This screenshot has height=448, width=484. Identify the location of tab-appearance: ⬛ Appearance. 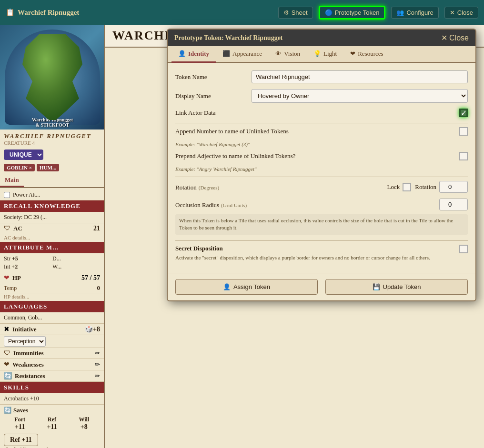
(242, 54).